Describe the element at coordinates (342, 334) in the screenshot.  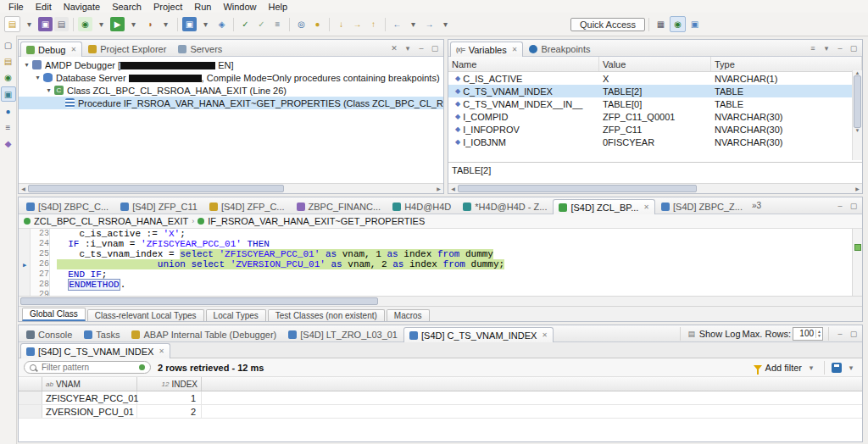
I see `bottom-tab-s4d-lt-zro-l03-01: [S4D] LT_ZRO_L03_01` at that location.